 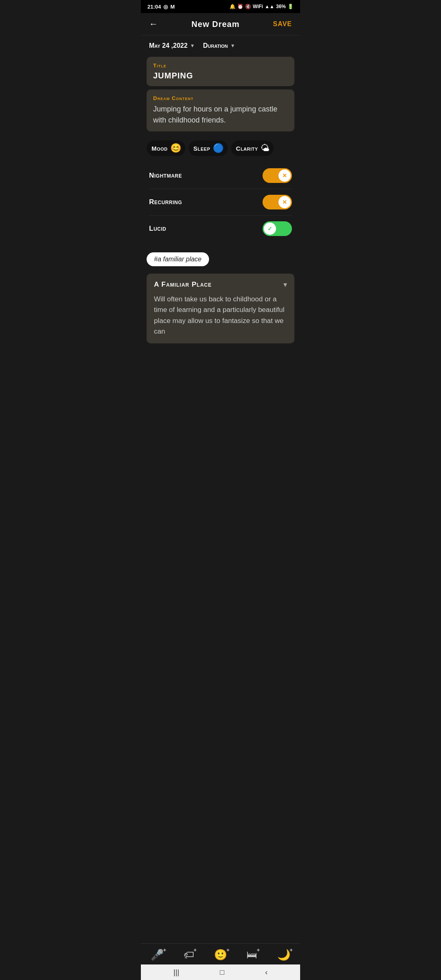 I want to click on place-card-text: Will often take us back to childhood or …, so click(x=220, y=315).